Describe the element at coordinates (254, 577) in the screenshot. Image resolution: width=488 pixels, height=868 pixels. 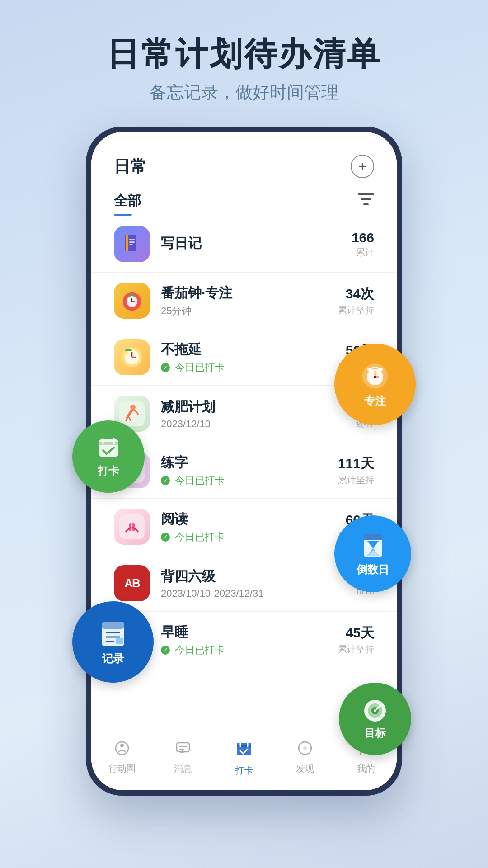
I see `item-name: 背四六级` at that location.